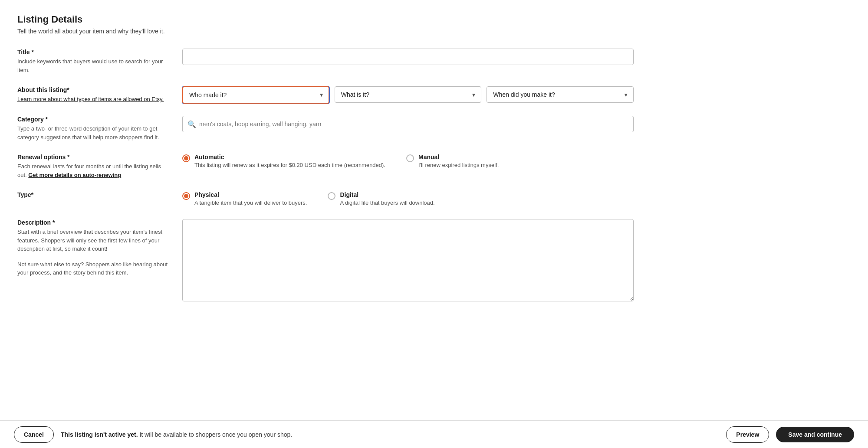  Describe the element at coordinates (458, 157) in the screenshot. I see `renewal-manual-label: Manual` at that location.